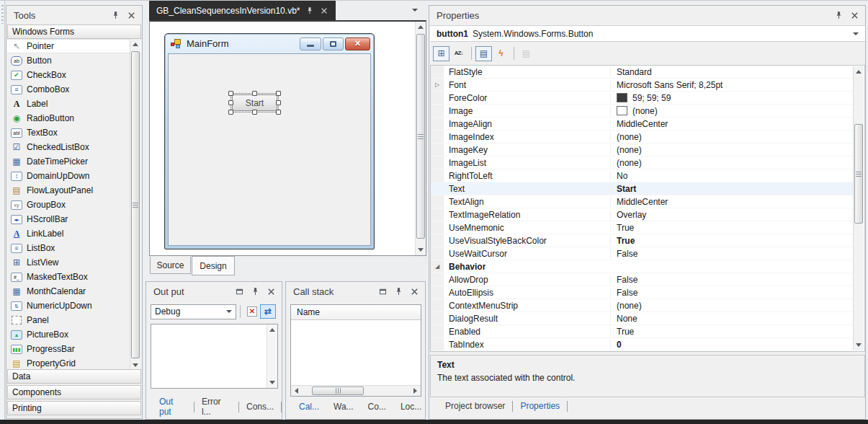  I want to click on view-tab-design: Design, so click(213, 265).